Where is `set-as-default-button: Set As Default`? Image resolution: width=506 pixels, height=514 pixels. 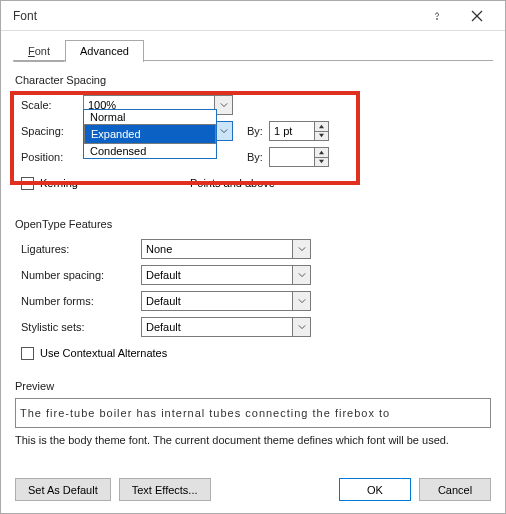 set-as-default-button: Set As Default is located at coordinates (63, 490).